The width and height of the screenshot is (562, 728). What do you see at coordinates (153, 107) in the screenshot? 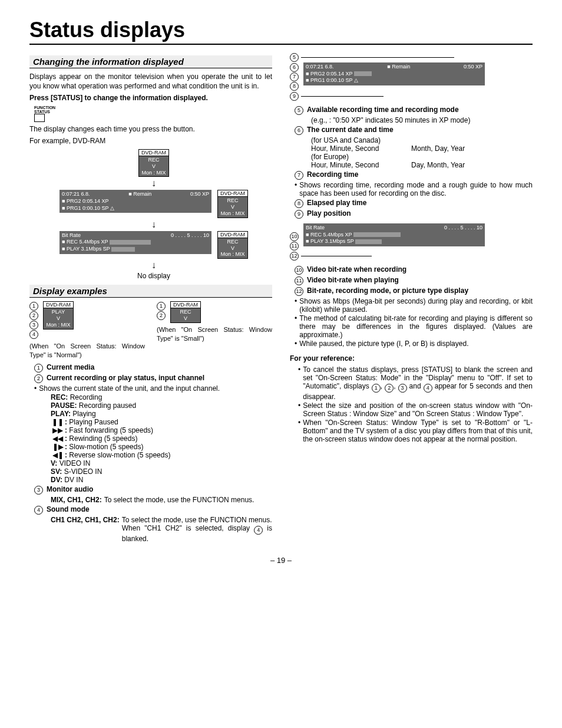
I see `function-label: FUNCTION` at bounding box center [153, 107].